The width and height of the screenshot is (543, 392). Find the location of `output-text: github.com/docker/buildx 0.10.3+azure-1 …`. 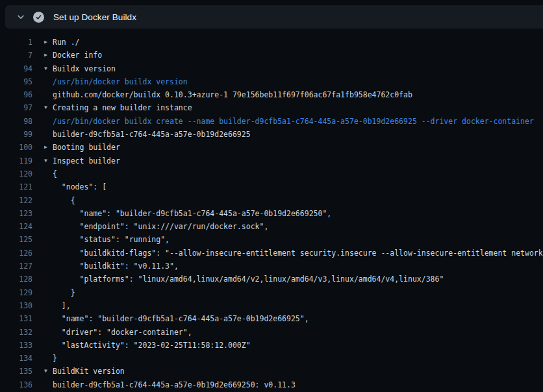

output-text: github.com/docker/buildx 0.10.3+azure-1 … is located at coordinates (233, 95).